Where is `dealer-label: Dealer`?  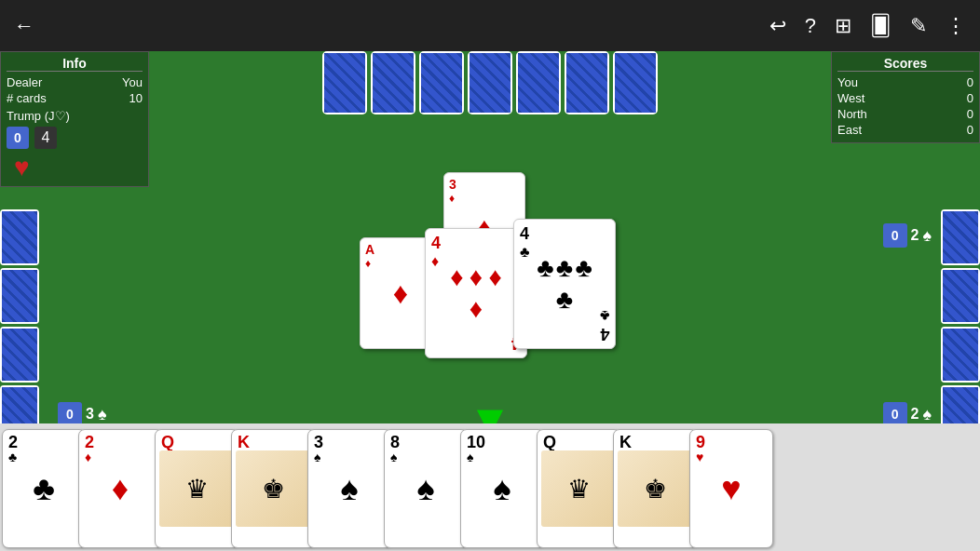
dealer-label: Dealer is located at coordinates (24, 82).